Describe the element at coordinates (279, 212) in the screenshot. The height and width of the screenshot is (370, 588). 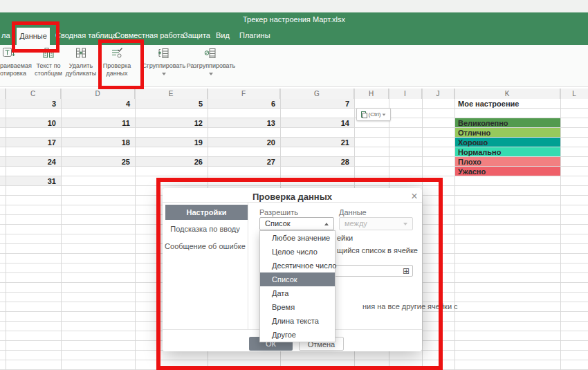
I see `allow-label: Разрешить` at that location.